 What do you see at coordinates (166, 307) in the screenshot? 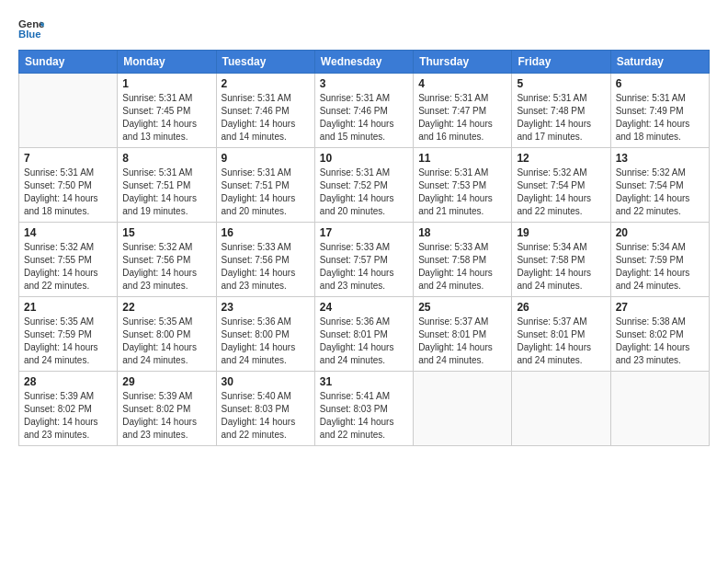
I see `day-number: 22` at bounding box center [166, 307].